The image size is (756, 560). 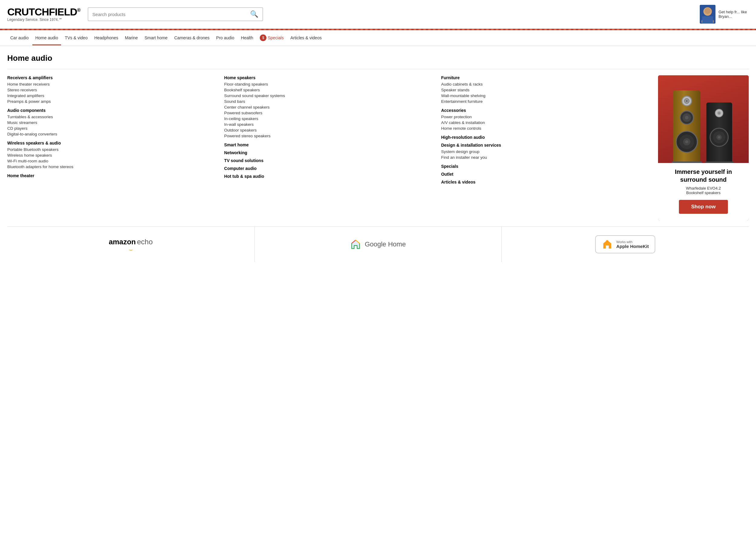 I want to click on link-bookshelf: Bookshelf speakers, so click(x=330, y=90).